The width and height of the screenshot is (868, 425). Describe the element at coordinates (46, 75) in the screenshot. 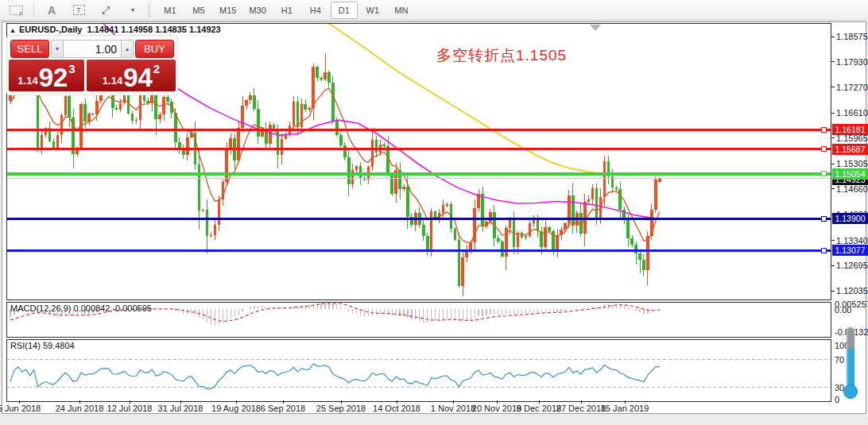

I see `sell-price-box: 1.14 92 3` at that location.